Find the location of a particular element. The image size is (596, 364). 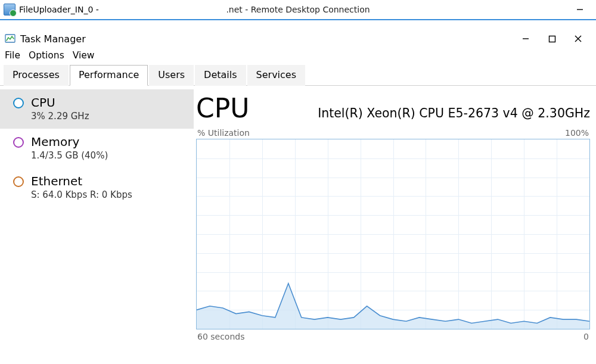

sidebar-ethernet-title: Ethernet is located at coordinates (82, 181).